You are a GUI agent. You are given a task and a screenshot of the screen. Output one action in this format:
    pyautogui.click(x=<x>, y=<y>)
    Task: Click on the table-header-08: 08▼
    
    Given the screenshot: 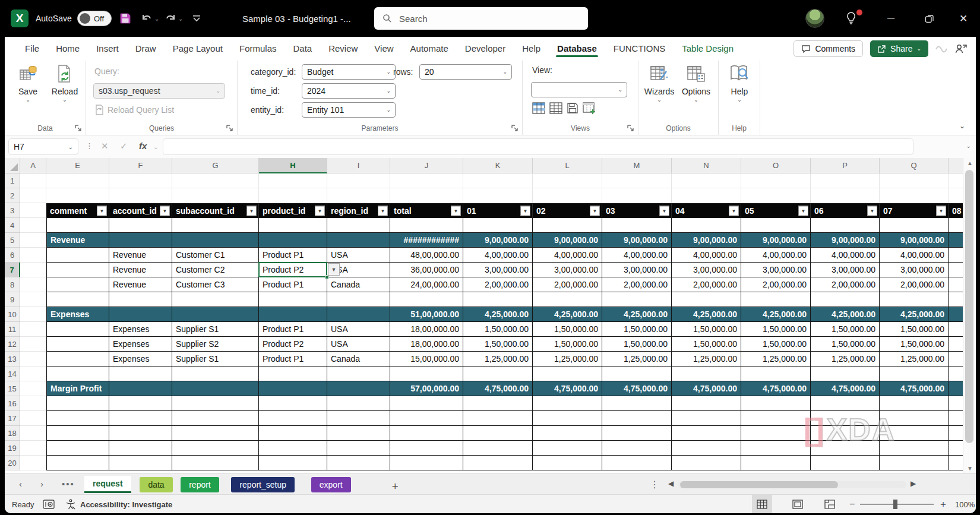 What is the action you would take?
    pyautogui.click(x=956, y=210)
    